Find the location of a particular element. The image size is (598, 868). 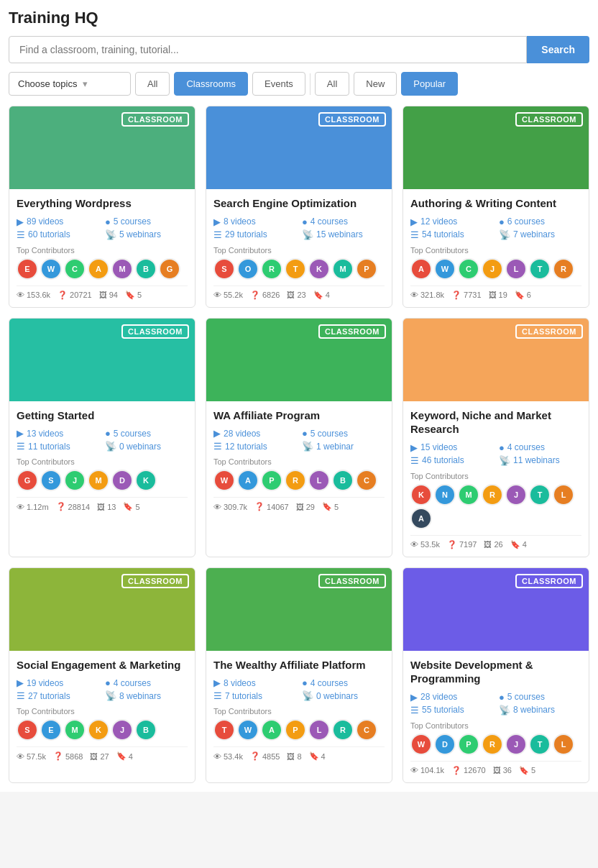

card-footer: 👁 1.12m ❓ 28814 🖼 13 🔖 5 is located at coordinates (102, 504).